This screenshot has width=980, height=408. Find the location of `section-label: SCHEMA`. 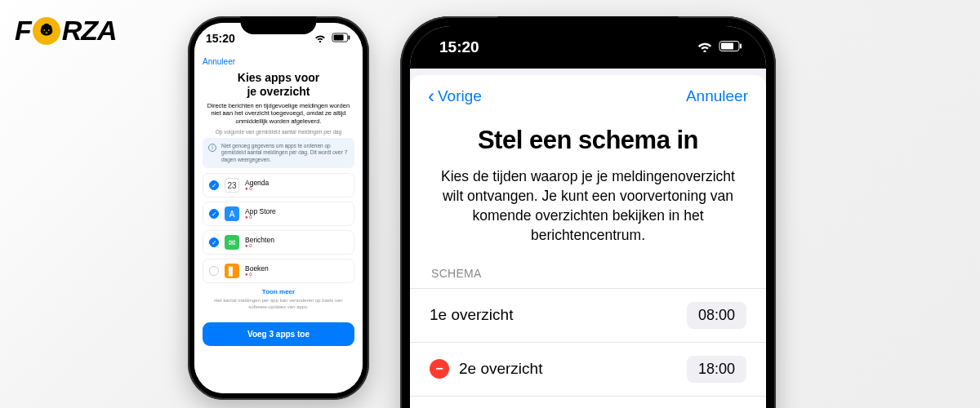

section-label: SCHEMA is located at coordinates (599, 273).